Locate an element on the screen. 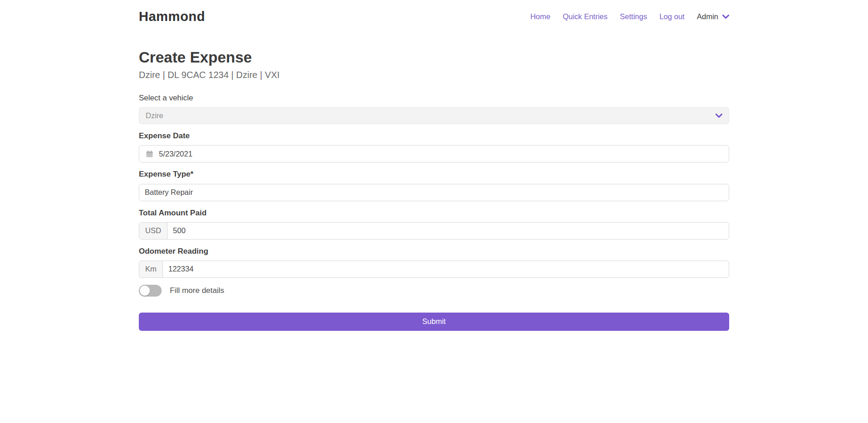 The width and height of the screenshot is (868, 423). expense-type-field: Expense Type* is located at coordinates (434, 185).